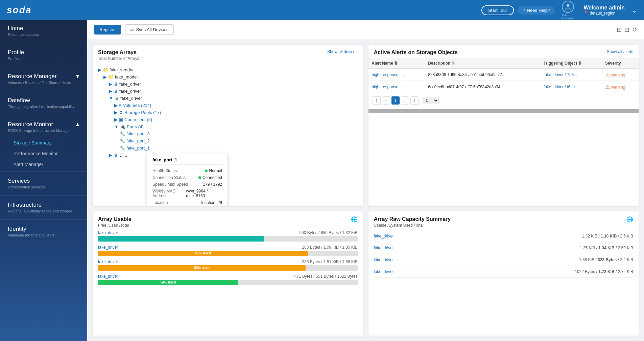 The width and height of the screenshot is (644, 341). Describe the element at coordinates (44, 211) in the screenshot. I see `sidebar-infra-subtitle: Regions, availability zones and storage` at that location.